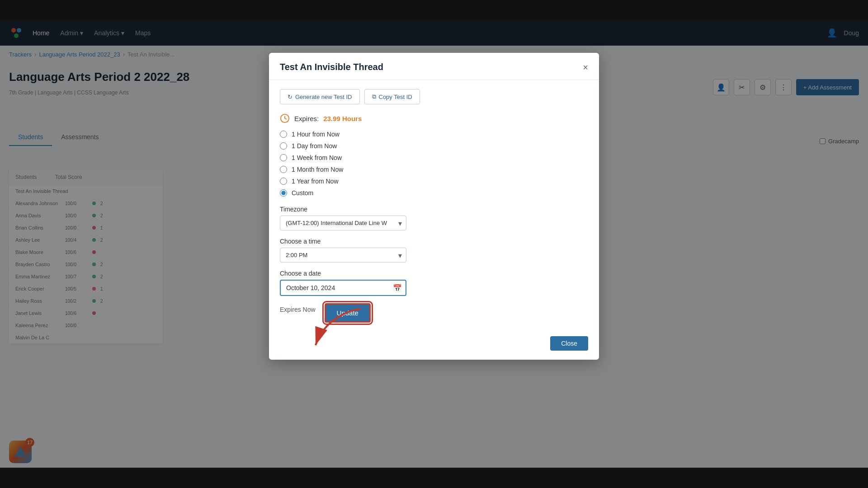  What do you see at coordinates (392, 97) in the screenshot?
I see `copy-test-id-button: ⧉ Copy Test ID` at bounding box center [392, 97].